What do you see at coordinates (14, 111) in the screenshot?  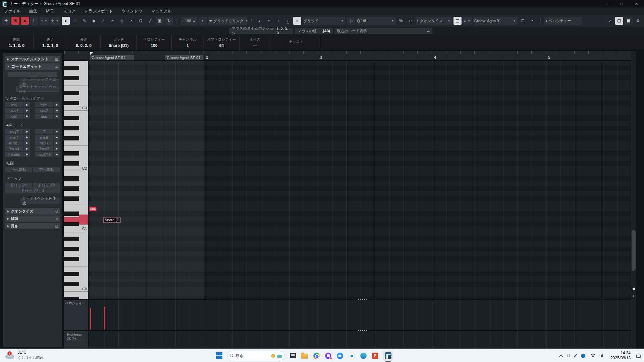 I see `chord-button-sus4: sus4` at bounding box center [14, 111].